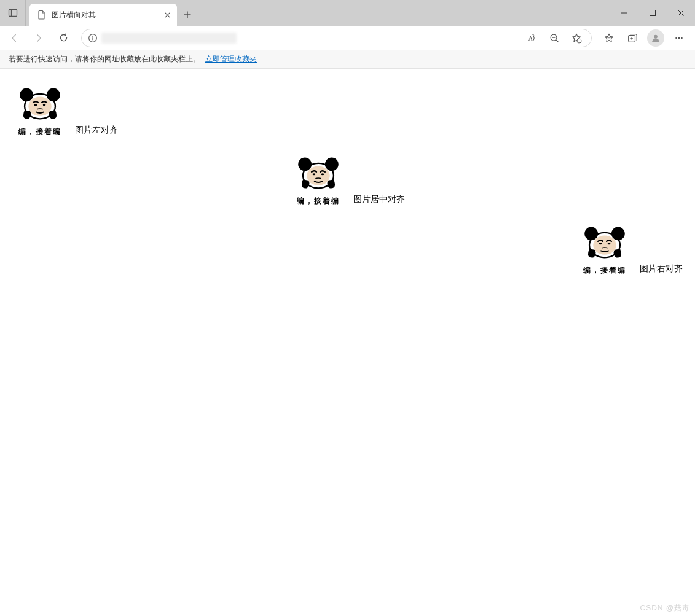 This screenshot has width=695, height=616. Describe the element at coordinates (661, 270) in the screenshot. I see `label-right-align: 图片右对齐` at that location.